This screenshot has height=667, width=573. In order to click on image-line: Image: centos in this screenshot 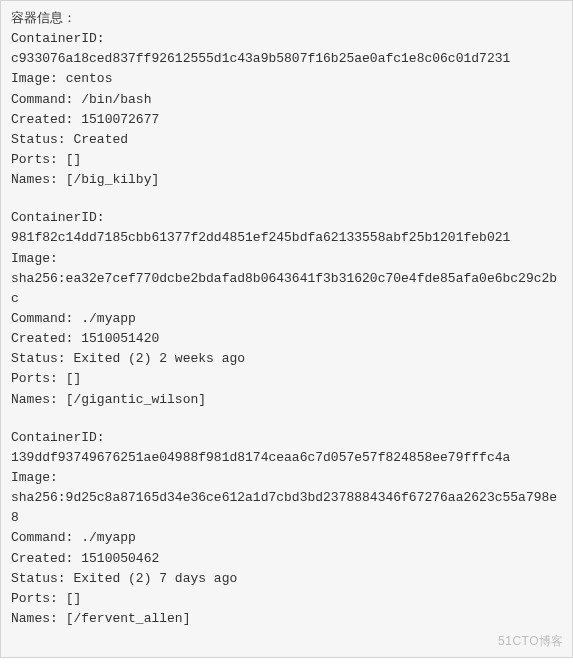, I will do `click(286, 79)`.